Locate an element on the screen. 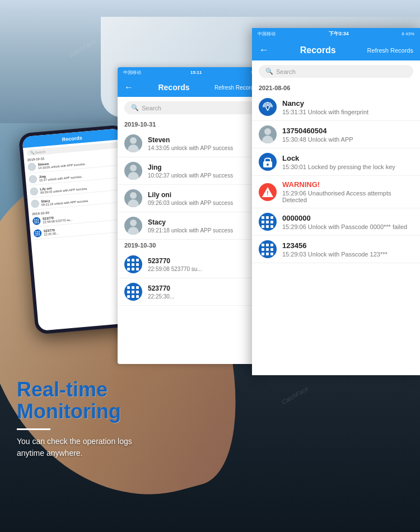  secondary-record-name-6: 523770 is located at coordinates (202, 288).